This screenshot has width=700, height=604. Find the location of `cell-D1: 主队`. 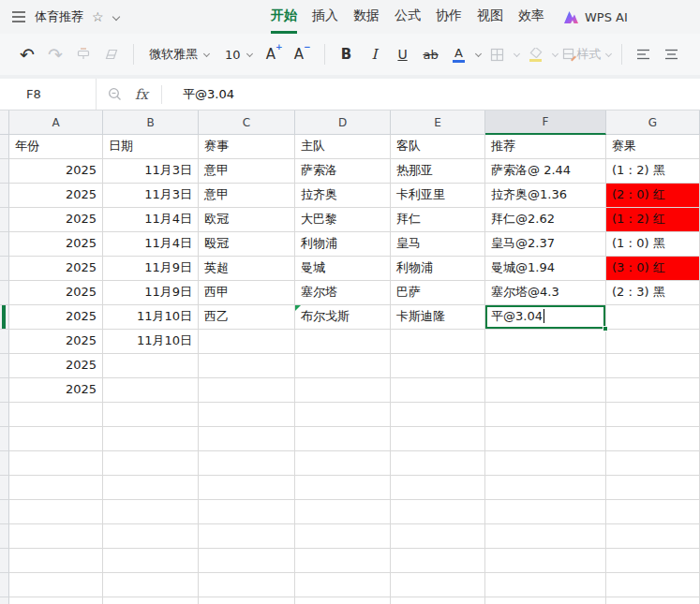

cell-D1: 主队 is located at coordinates (343, 147).